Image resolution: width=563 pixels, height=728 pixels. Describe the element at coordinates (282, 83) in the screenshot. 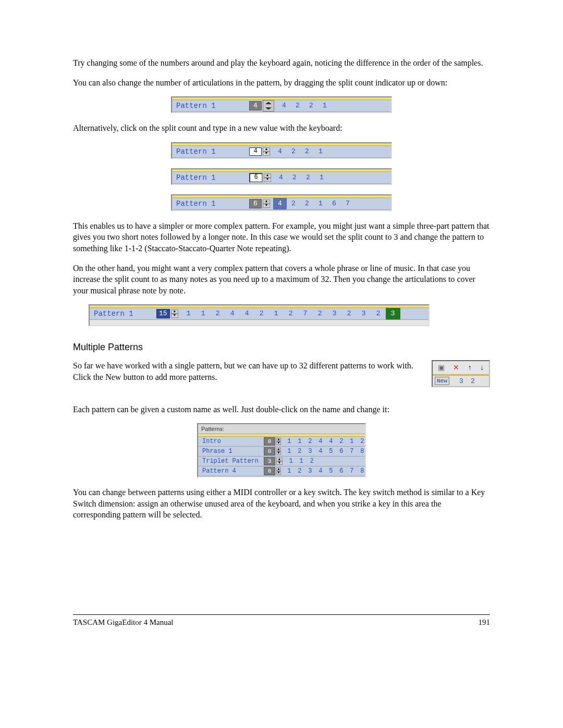

I see `body-text: You can also change the number of articu…` at that location.